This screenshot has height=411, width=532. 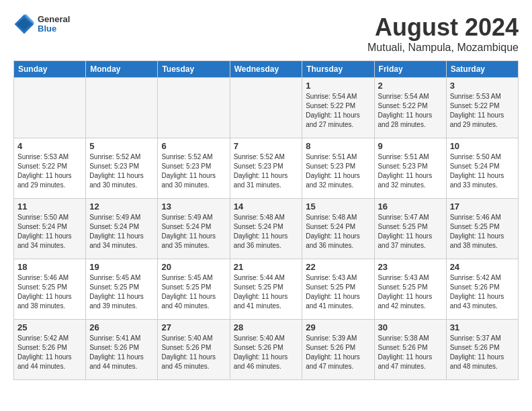 What do you see at coordinates (339, 108) in the screenshot?
I see `day-cell: 1Sunrise: 5:54 AMSunset: 5:22 PMDaylight…` at bounding box center [339, 108].